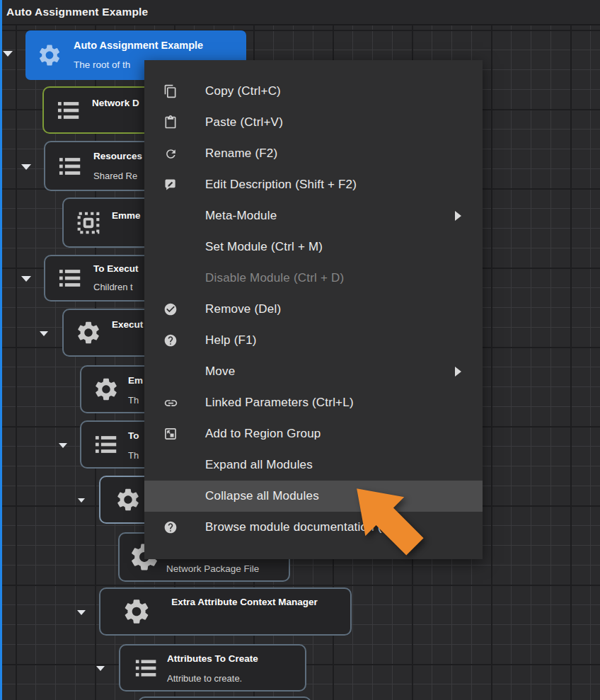  Describe the element at coordinates (212, 668) in the screenshot. I see `module-node-attributes-to-create: Attributes To Create Attribute to create…` at that location.